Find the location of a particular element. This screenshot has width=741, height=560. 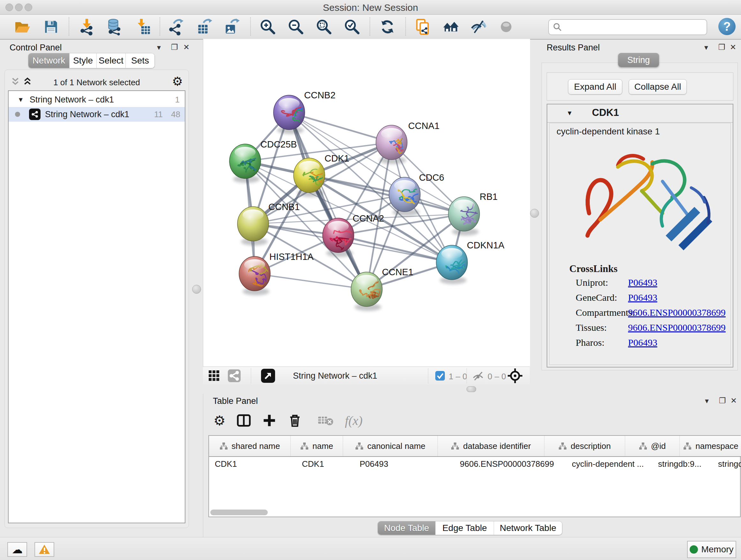

export-network-button is located at coordinates (176, 27).